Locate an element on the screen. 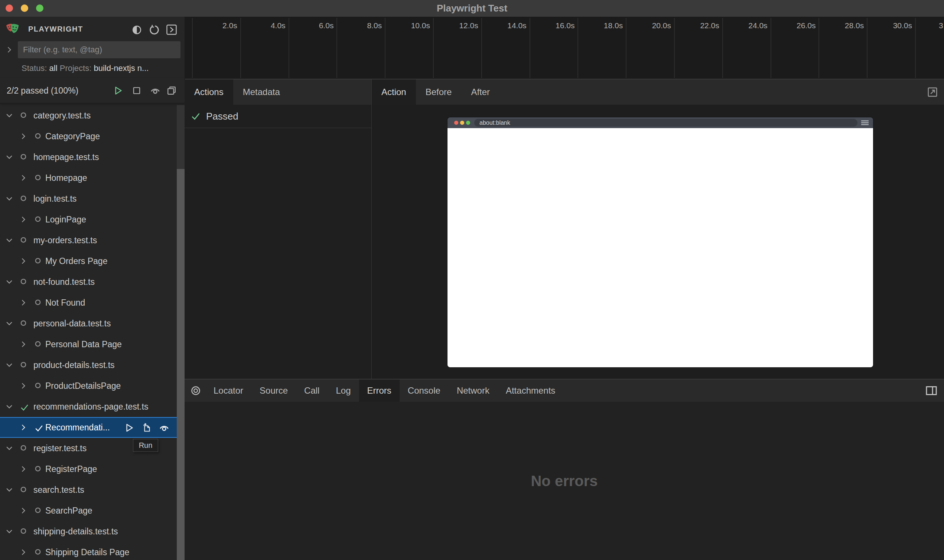 The width and height of the screenshot is (944, 560). tab-locator: Locator is located at coordinates (228, 391).